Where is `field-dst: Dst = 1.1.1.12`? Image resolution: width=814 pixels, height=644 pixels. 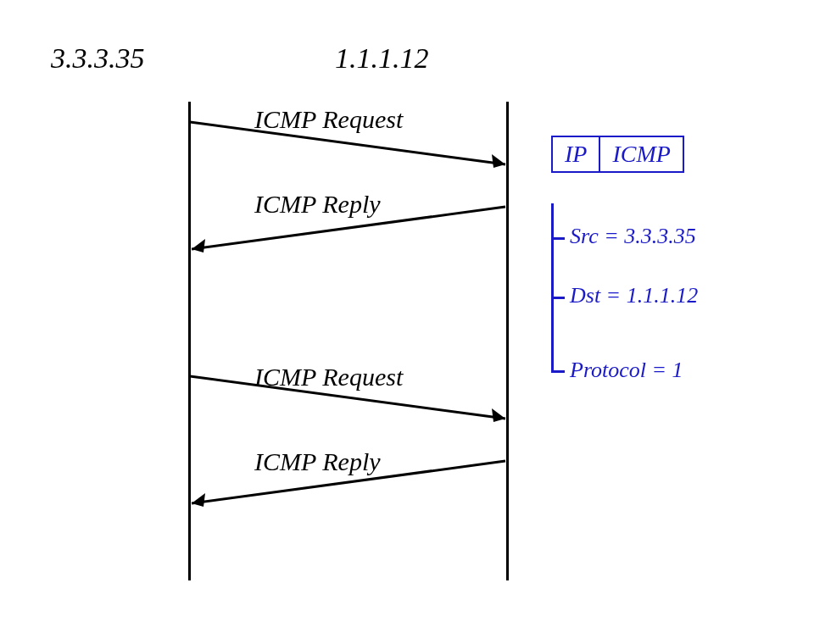
field-dst: Dst = 1.1.1.12 is located at coordinates (634, 296).